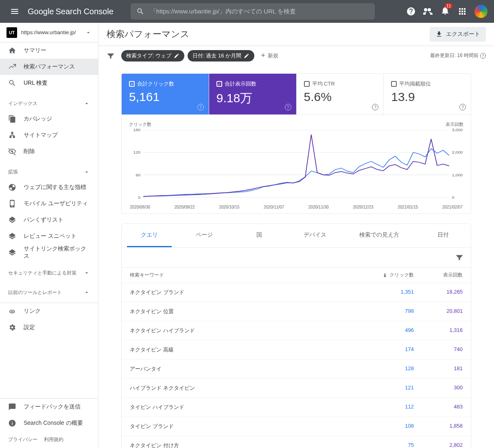 This screenshot has height=448, width=494. I want to click on nav-home: サマリー, so click(49, 51).